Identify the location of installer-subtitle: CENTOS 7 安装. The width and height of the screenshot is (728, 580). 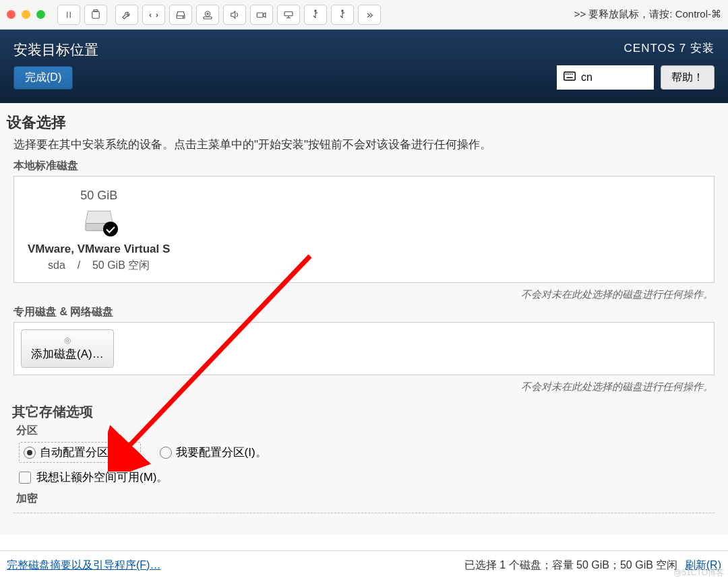
(636, 49).